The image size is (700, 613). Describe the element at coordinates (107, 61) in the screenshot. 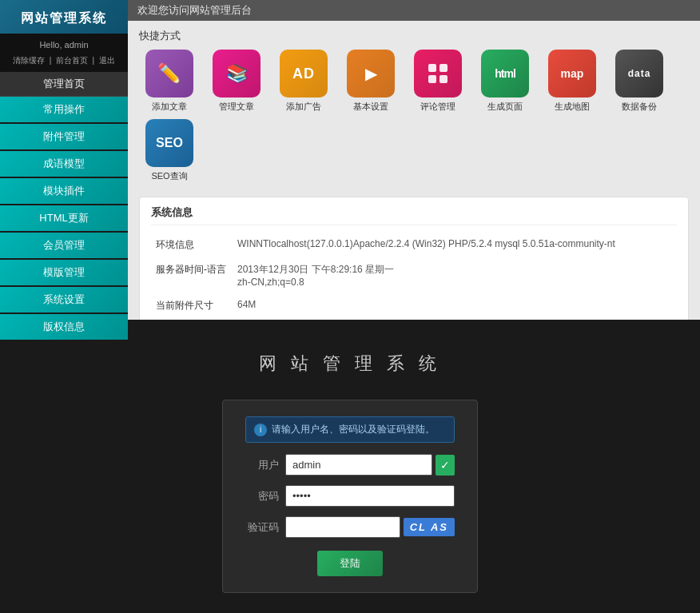

I see `logout-link: 退出` at that location.